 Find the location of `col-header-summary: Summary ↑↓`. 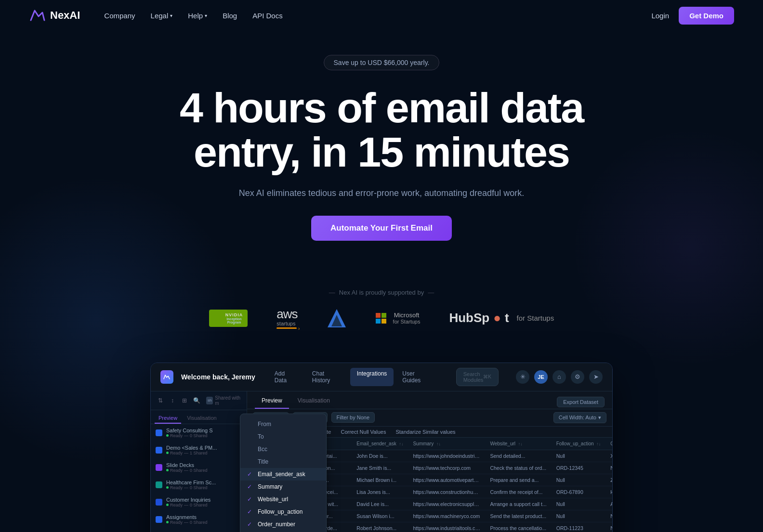

col-header-summary: Summary ↑↓ is located at coordinates (447, 444).